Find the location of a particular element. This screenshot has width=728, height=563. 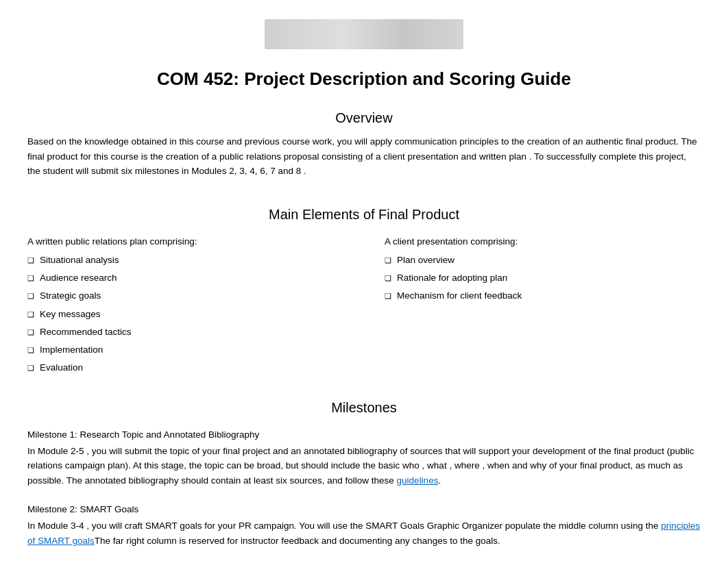

page-title: COM 452: Project Description and Scoring… is located at coordinates (364, 79).